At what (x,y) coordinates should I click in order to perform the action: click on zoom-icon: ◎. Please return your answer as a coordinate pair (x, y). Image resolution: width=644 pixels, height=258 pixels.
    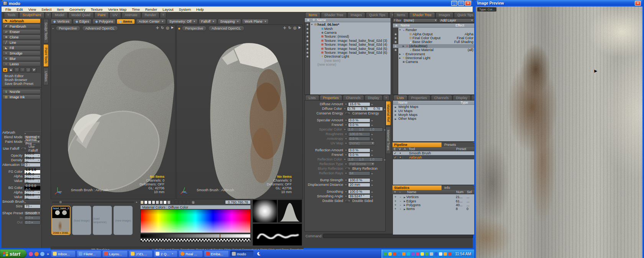
    Looking at the image, I should click on (168, 28).